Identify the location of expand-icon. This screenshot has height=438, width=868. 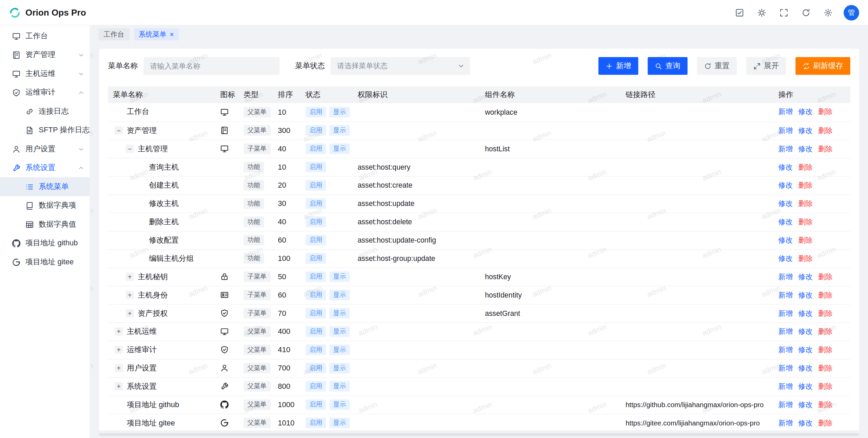
(757, 66).